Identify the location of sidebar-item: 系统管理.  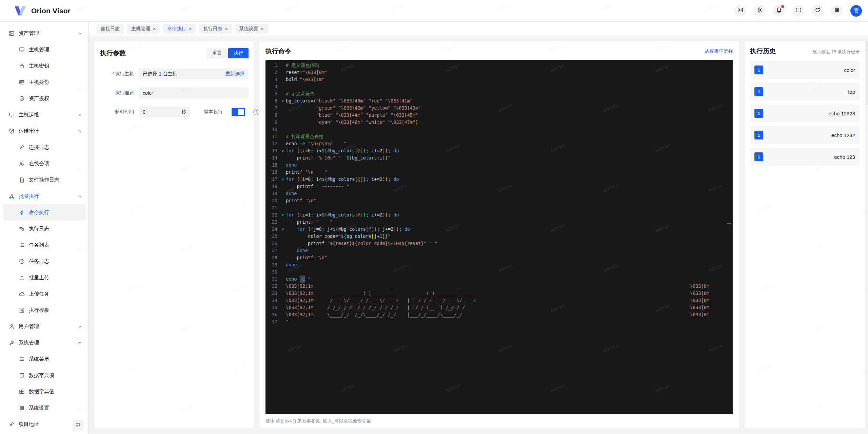
(44, 343).